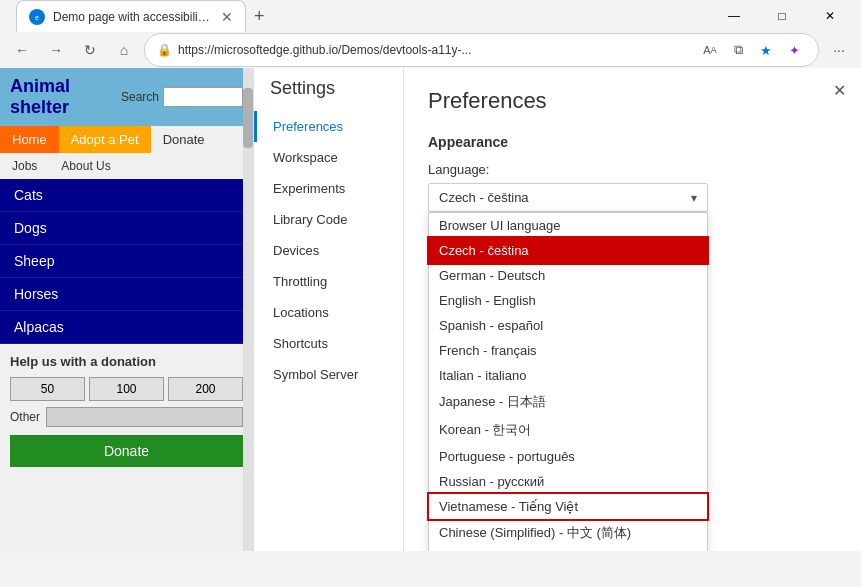 This screenshot has height=587, width=861. What do you see at coordinates (126, 228) in the screenshot?
I see `animal-item-dogs: Dogs` at bounding box center [126, 228].